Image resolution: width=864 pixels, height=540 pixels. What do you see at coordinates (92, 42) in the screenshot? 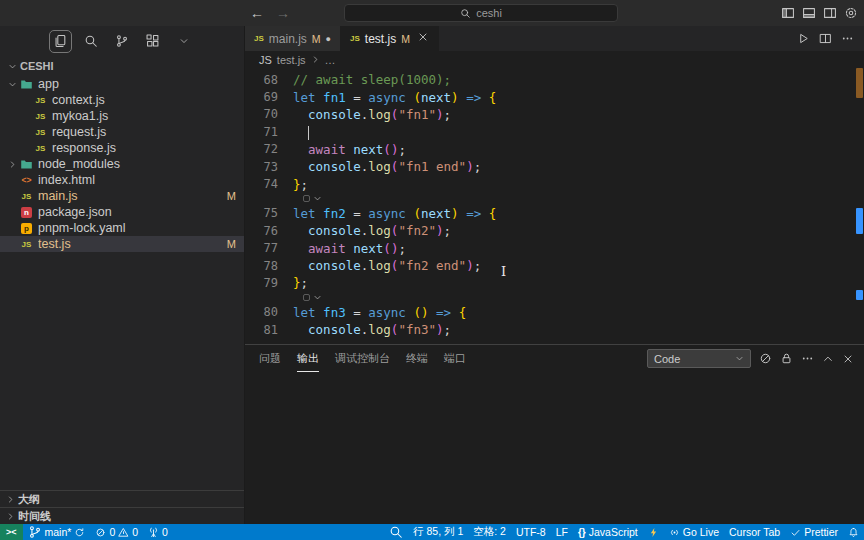
I see `activity-search-button` at bounding box center [92, 42].